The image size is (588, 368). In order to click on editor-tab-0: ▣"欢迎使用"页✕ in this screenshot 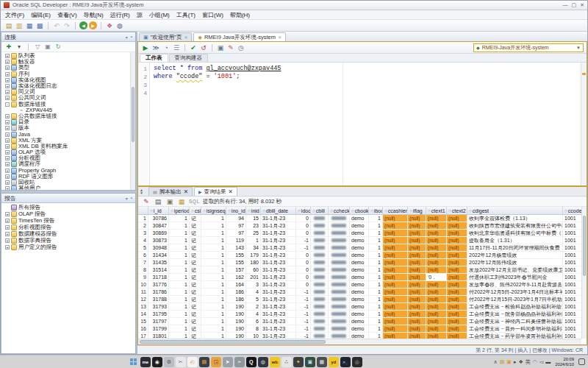, I will do `click(165, 37)`.